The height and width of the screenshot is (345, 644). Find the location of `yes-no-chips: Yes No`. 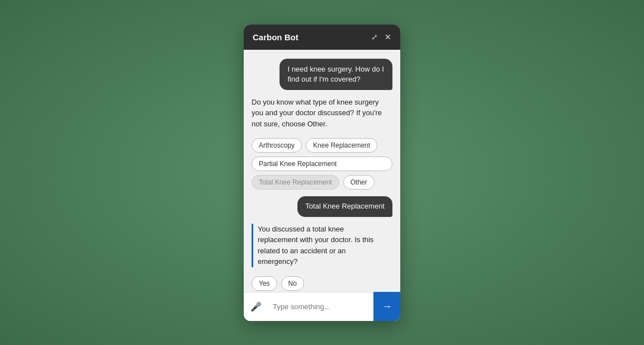

yes-no-chips: Yes No is located at coordinates (322, 283).